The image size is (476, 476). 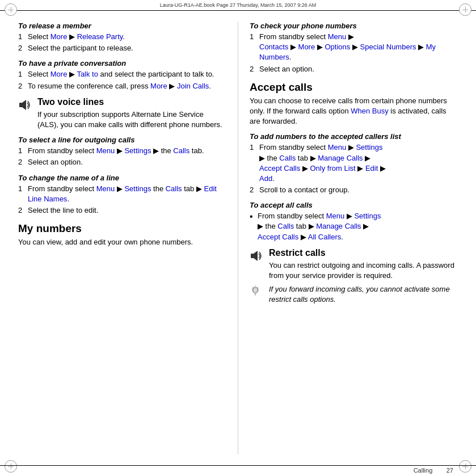 I want to click on bottom-border, so click(x=238, y=465).